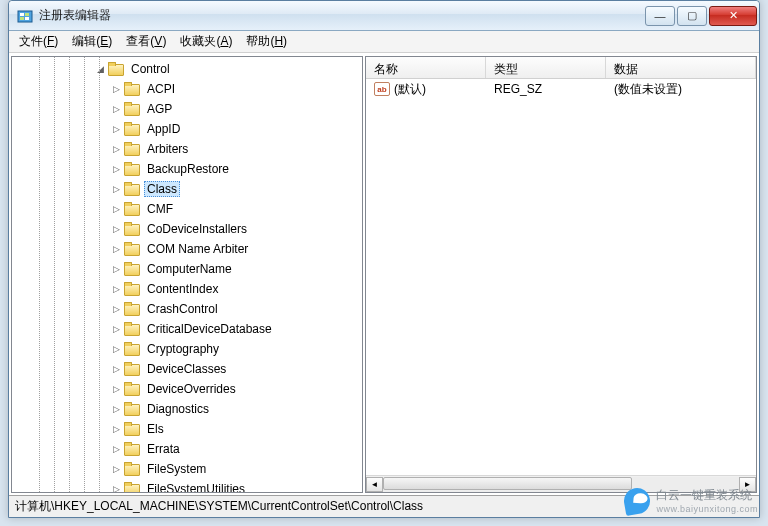  I want to click on tree-label: CrashControl, so click(182, 309).